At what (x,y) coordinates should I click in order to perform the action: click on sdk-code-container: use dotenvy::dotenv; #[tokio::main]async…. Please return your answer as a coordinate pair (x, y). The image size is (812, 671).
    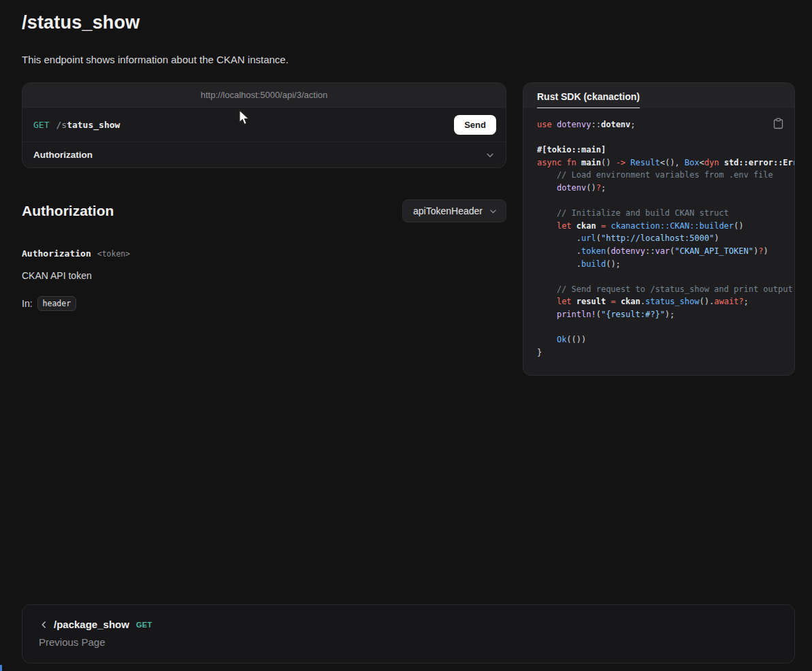
    Looking at the image, I should click on (659, 242).